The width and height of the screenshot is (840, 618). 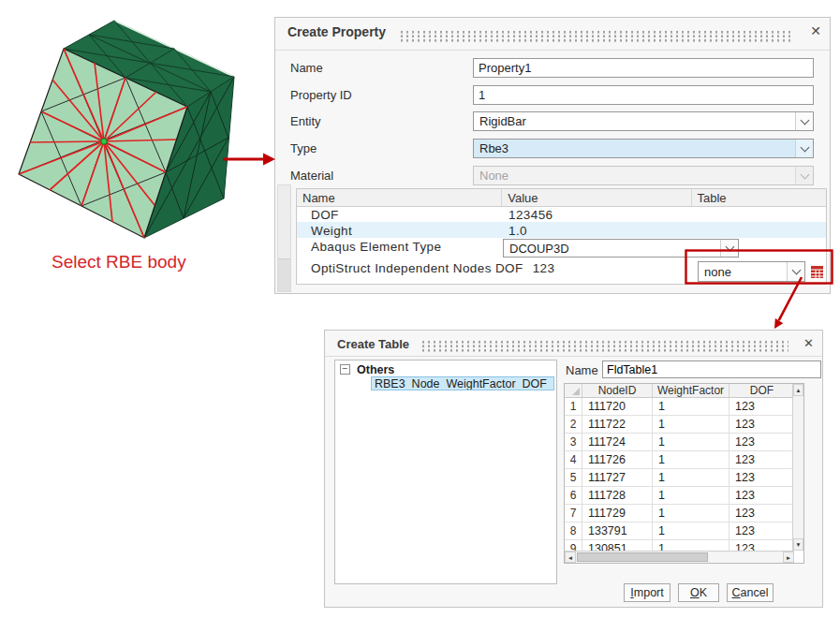 I want to click on vertical-scrollbar: ▲ ▼, so click(x=798, y=467).